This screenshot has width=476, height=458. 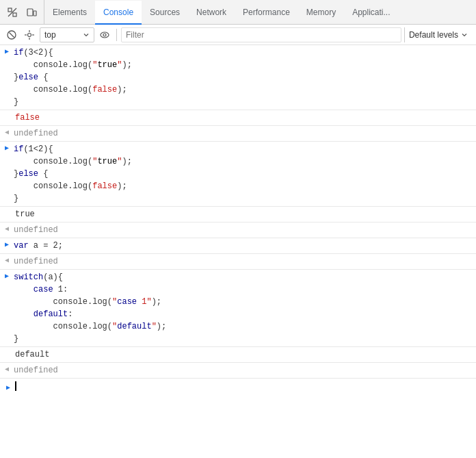 I want to click on tab-application: Applicati..., so click(x=371, y=12).